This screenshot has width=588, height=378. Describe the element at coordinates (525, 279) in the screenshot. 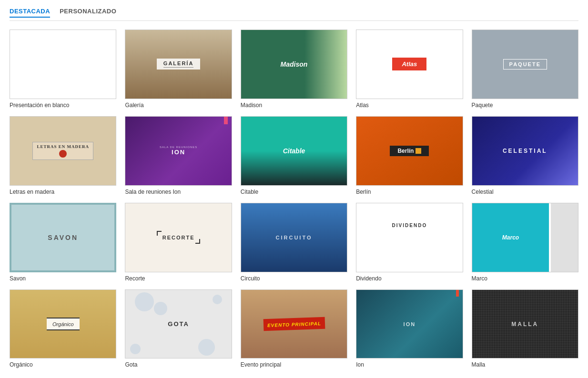

I see `label-marco: Marco` at that location.